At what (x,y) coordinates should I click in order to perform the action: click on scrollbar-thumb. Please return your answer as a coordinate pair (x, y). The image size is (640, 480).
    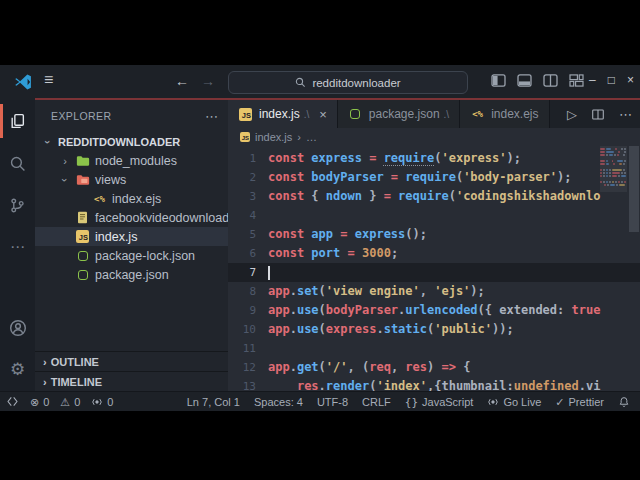
    Looking at the image, I should click on (634, 189).